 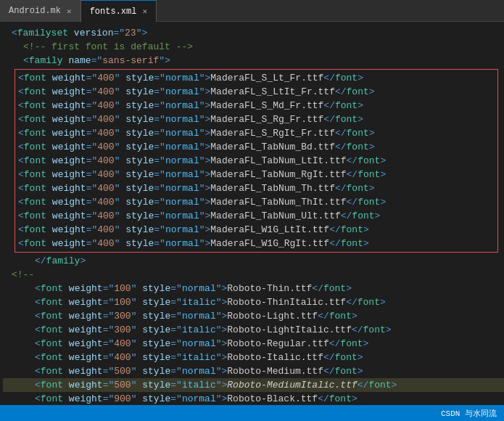 I want to click on tab-fonts-xml-close: ✕, so click(x=145, y=12).